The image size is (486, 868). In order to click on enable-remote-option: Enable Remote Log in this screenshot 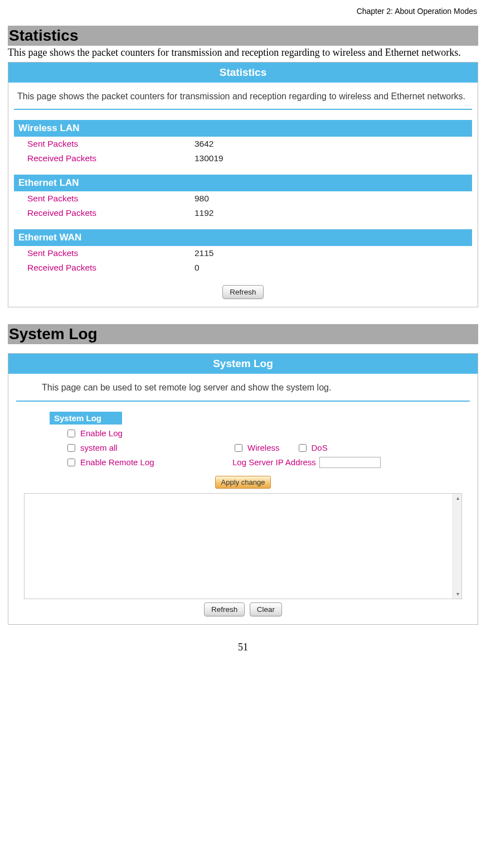, I will do `click(149, 462)`.